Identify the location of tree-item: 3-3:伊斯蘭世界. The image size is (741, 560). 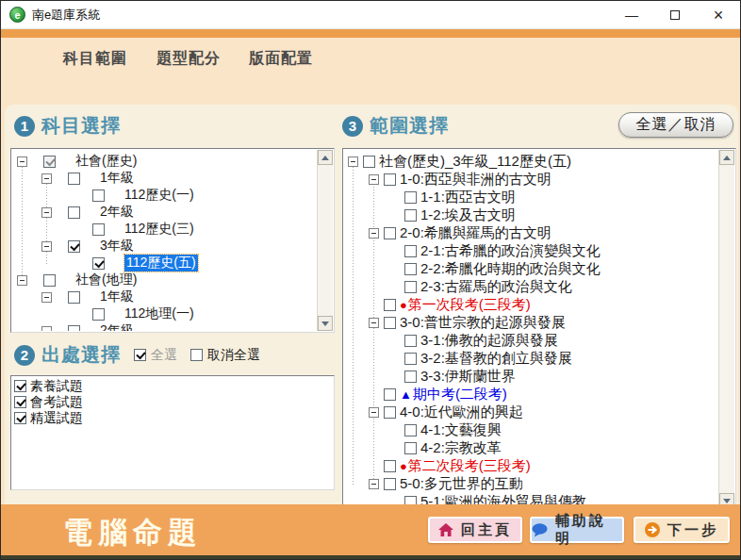
(532, 377).